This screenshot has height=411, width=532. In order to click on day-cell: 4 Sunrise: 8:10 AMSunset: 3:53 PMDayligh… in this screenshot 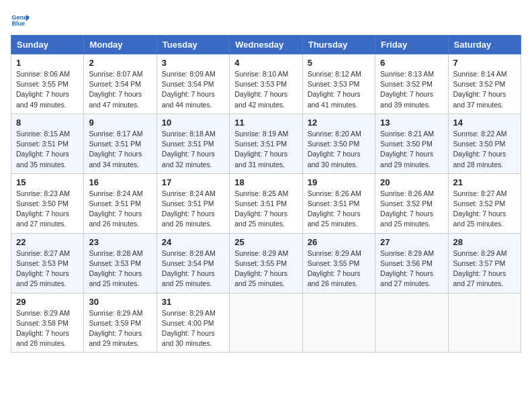, I will do `click(266, 85)`.